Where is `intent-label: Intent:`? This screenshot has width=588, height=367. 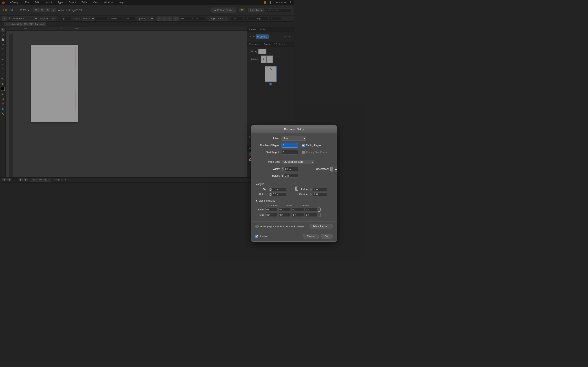
intent-label: Intent: is located at coordinates (268, 138).